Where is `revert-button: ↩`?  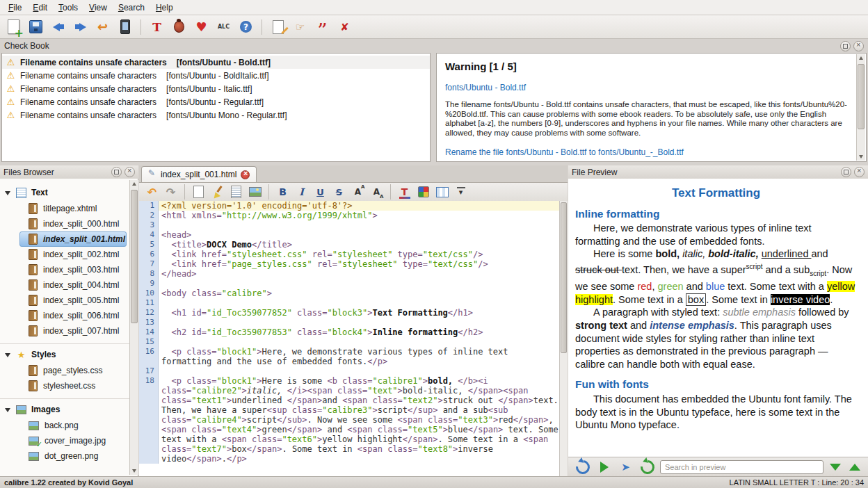 revert-button: ↩ is located at coordinates (103, 27).